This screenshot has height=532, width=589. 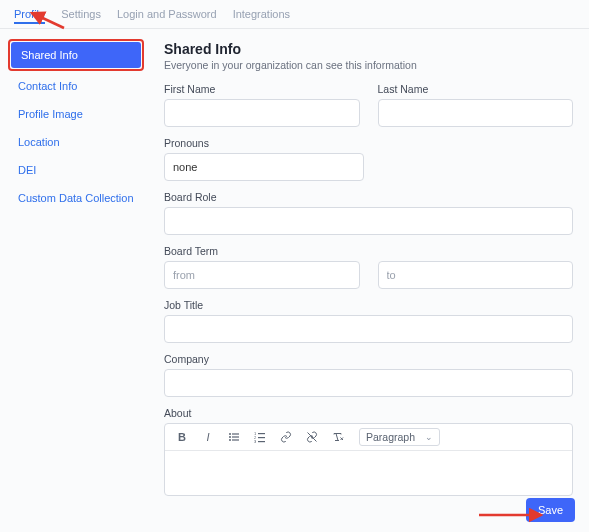 What do you see at coordinates (294, 14) in the screenshot?
I see `top-tabs: Profile Settings Login and Password Inte…` at bounding box center [294, 14].